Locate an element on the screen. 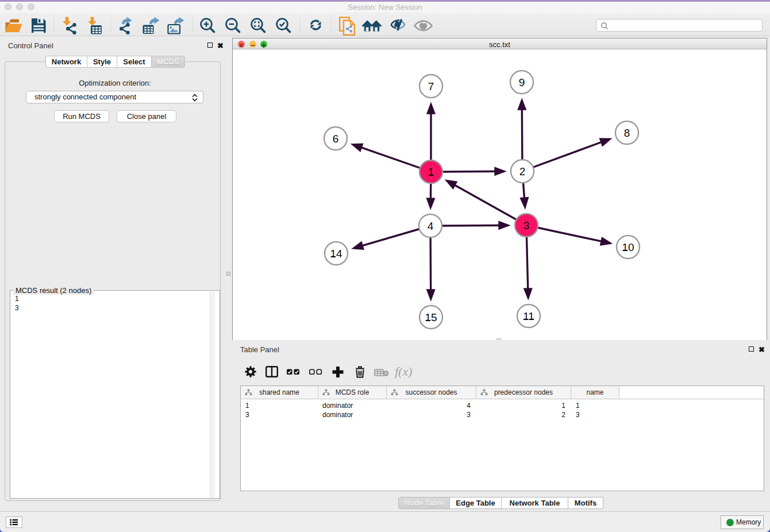  svg-text: 2 is located at coordinates (523, 171).